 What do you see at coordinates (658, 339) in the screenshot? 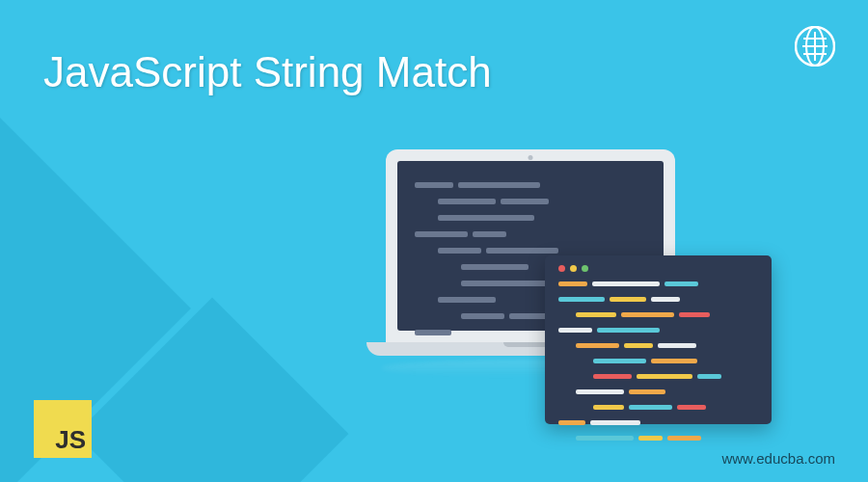
I see `code-editor-window` at bounding box center [658, 339].